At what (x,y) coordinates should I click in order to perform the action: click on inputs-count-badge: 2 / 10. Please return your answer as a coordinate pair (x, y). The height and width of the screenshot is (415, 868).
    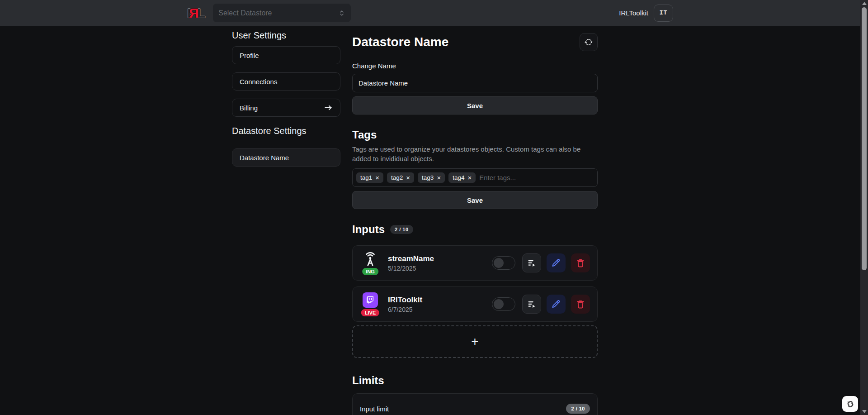
    Looking at the image, I should click on (401, 229).